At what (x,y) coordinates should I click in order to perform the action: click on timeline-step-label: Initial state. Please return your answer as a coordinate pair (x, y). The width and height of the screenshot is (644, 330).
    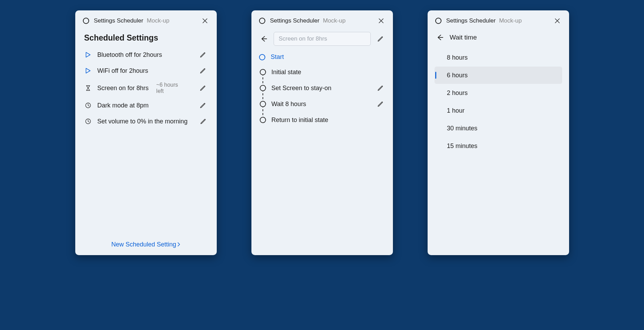
    Looking at the image, I should click on (286, 72).